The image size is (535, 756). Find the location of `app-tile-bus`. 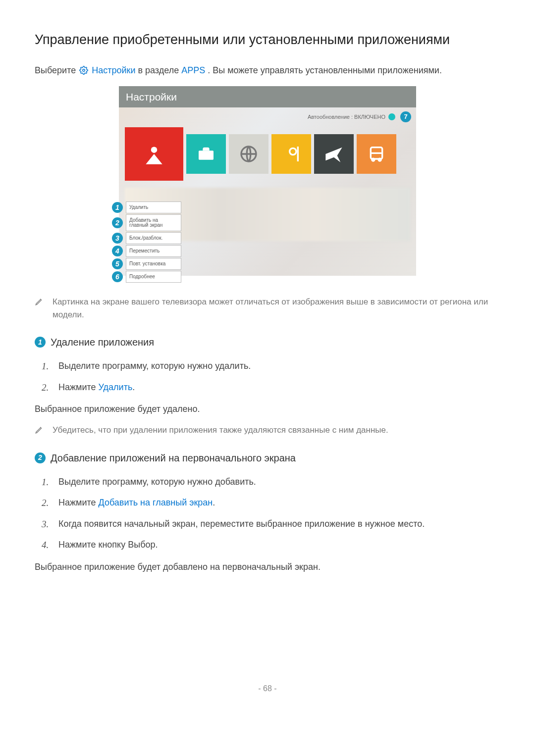

app-tile-bus is located at coordinates (376, 154).